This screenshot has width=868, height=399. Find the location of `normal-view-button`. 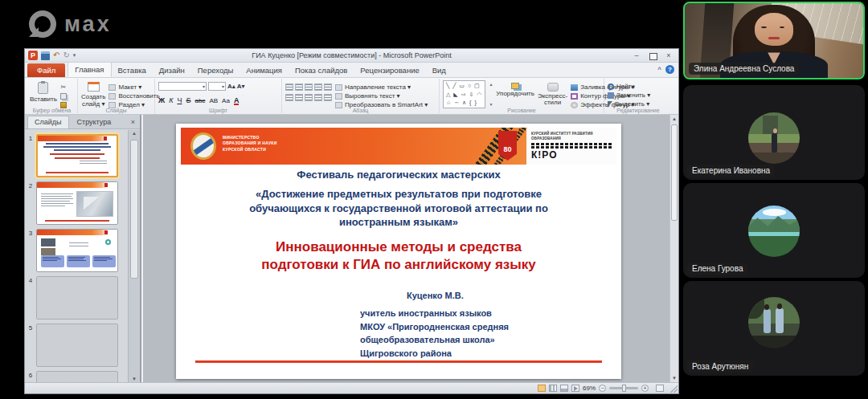

normal-view-button is located at coordinates (542, 389).